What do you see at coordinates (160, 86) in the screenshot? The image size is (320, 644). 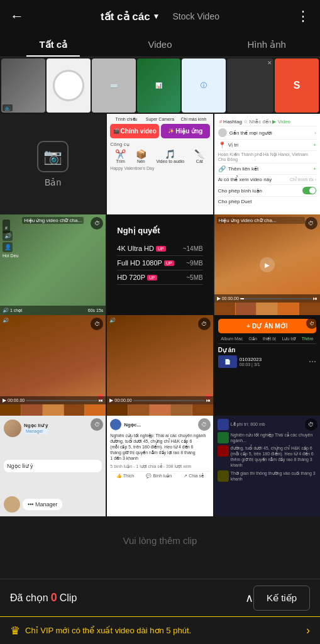 I see `banner-strip: 📺 ⌨️ 📊 ⓘ ✕ S` at bounding box center [160, 86].